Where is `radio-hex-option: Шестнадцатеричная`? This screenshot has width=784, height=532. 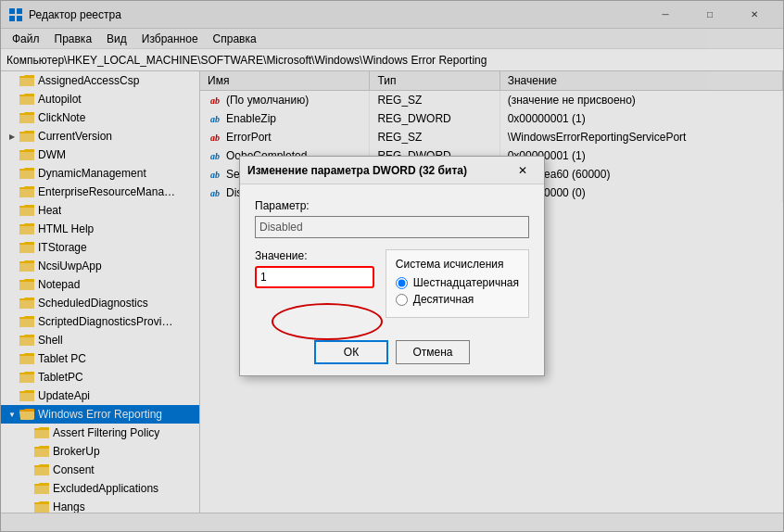 radio-hex-option: Шестнадцатеричная is located at coordinates (458, 283).